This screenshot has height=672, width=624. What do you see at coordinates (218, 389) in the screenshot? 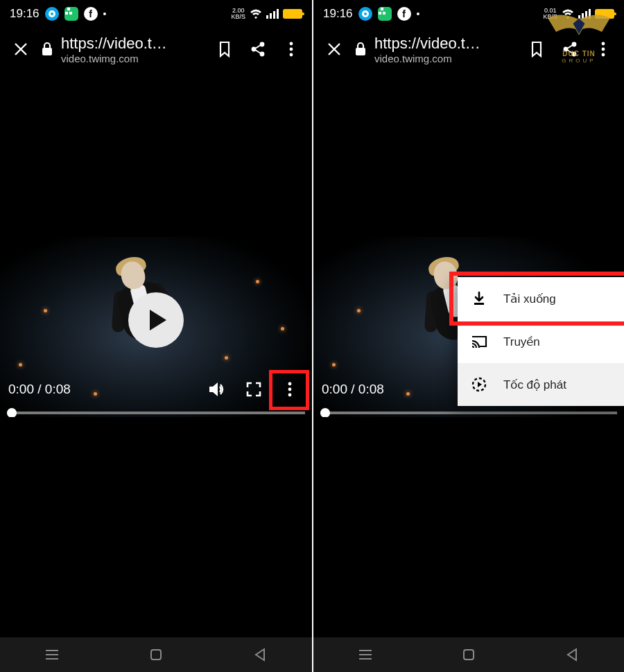
I see `volume-button` at bounding box center [218, 389].